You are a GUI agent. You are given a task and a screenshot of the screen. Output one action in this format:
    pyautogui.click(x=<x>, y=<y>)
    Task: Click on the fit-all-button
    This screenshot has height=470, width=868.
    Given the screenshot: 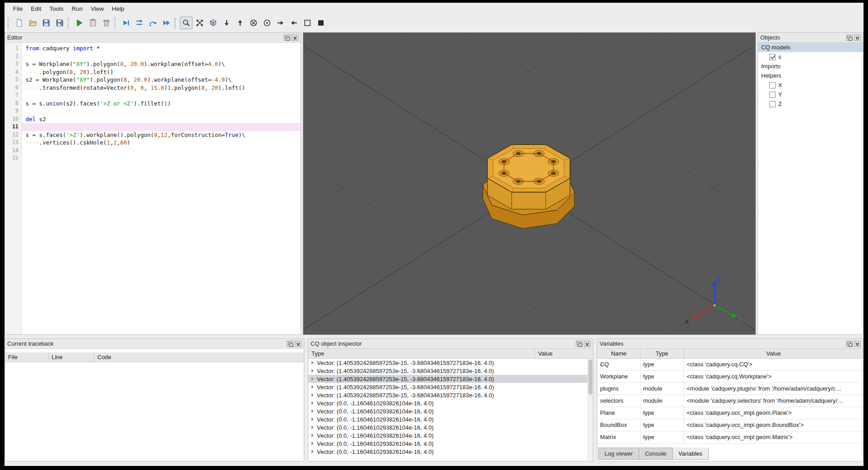 What is the action you would take?
    pyautogui.click(x=200, y=23)
    